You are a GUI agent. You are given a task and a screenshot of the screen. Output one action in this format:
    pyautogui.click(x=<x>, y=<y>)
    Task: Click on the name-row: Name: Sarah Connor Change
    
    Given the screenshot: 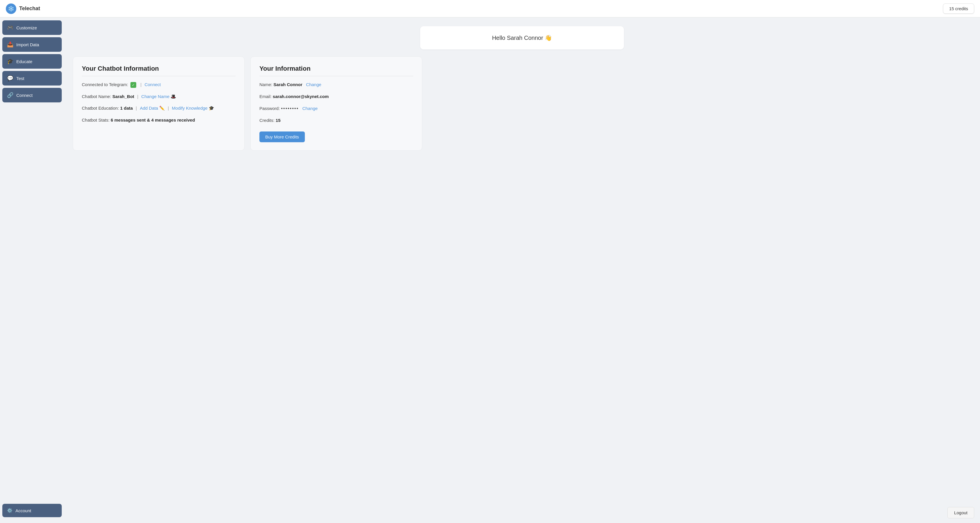 What is the action you would take?
    pyautogui.click(x=336, y=85)
    